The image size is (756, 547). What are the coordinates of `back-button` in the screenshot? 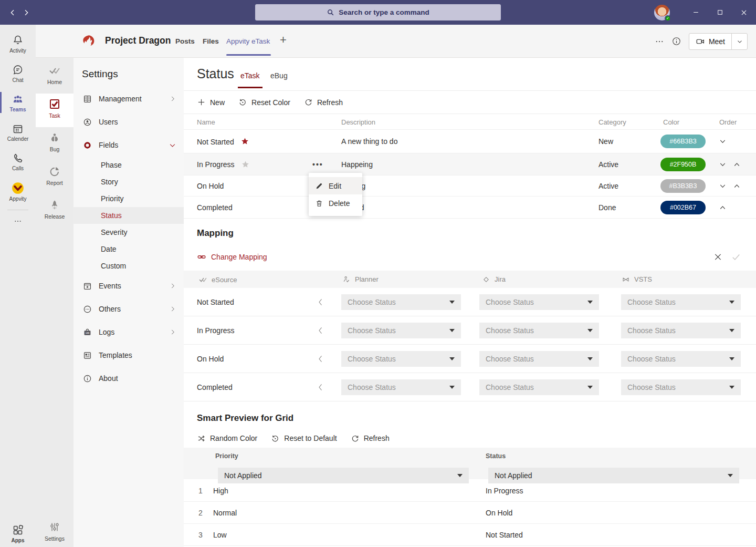 It's located at (13, 13).